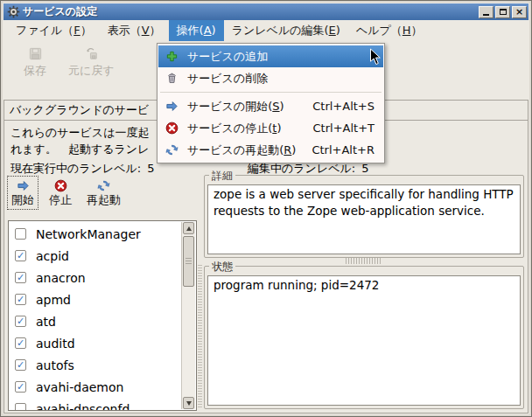 This screenshot has width=532, height=417. What do you see at coordinates (55, 365) in the screenshot?
I see `service-name: autofs` at bounding box center [55, 365].